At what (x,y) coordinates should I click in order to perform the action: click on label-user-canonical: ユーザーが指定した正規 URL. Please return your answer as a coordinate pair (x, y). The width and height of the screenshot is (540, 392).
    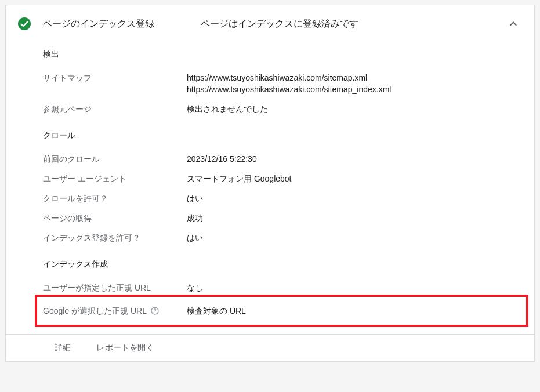
    Looking at the image, I should click on (115, 288).